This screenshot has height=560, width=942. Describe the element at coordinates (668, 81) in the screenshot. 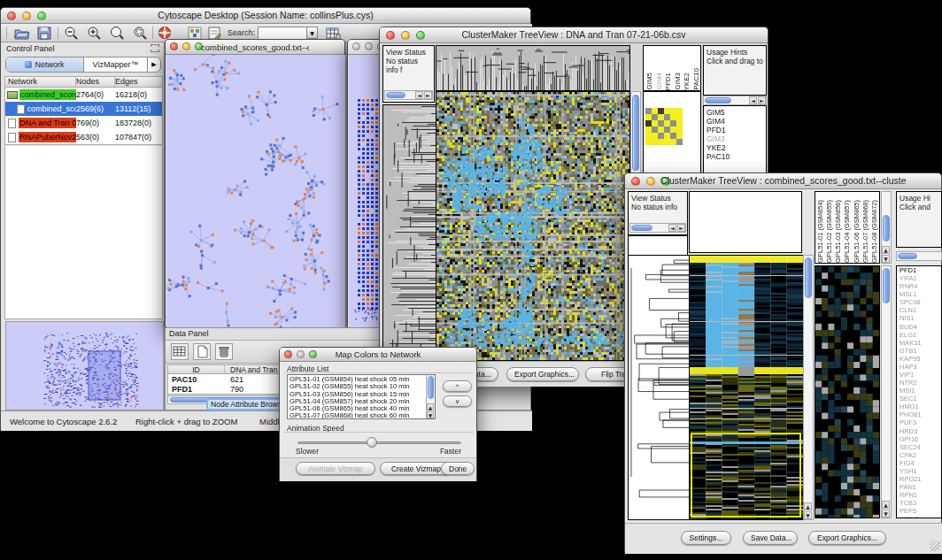

I see `column-label: PFD1` at that location.